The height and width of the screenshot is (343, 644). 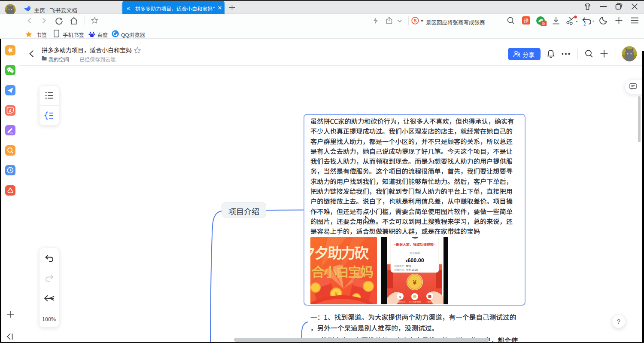 What do you see at coordinates (430, 302) in the screenshot?
I see `svg-text: 一起分享` at bounding box center [430, 302].